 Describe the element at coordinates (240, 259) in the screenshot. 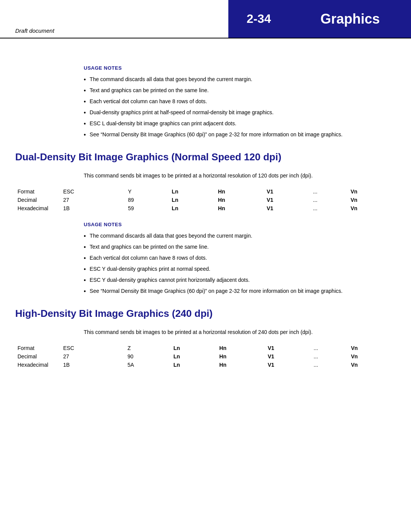

I see `section1-usage-notes: USAGE NOTES The command discards all dat…` at that location.